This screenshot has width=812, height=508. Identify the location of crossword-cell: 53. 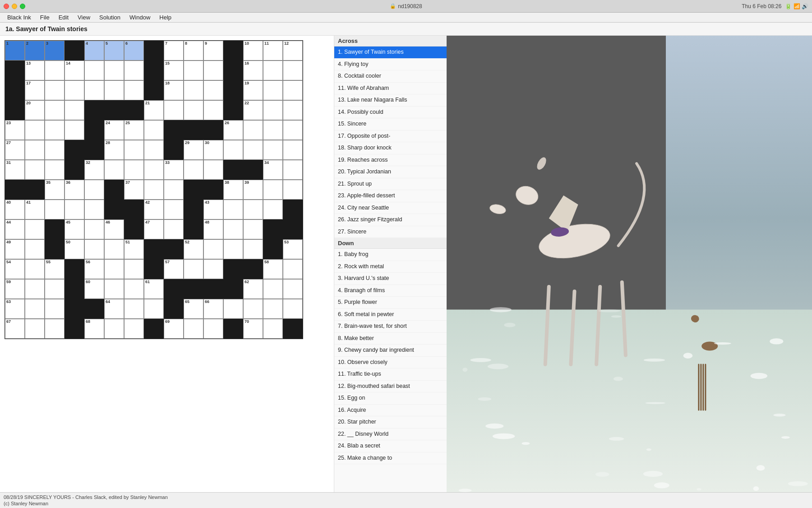
(293, 249).